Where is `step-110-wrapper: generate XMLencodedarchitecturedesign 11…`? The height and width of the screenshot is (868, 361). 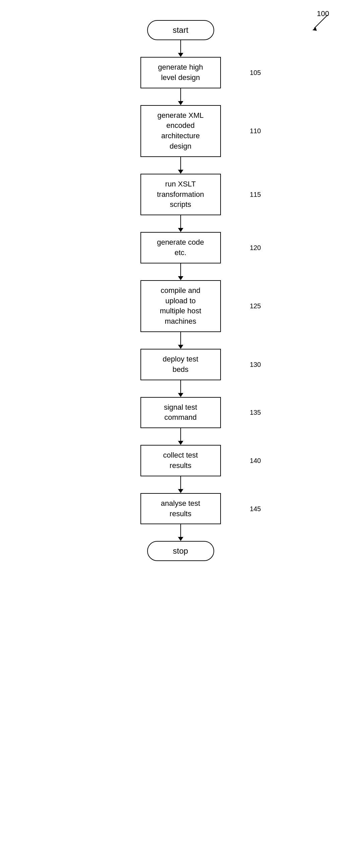 step-110-wrapper: generate XMLencodedarchitecturedesign 11… is located at coordinates (181, 131).